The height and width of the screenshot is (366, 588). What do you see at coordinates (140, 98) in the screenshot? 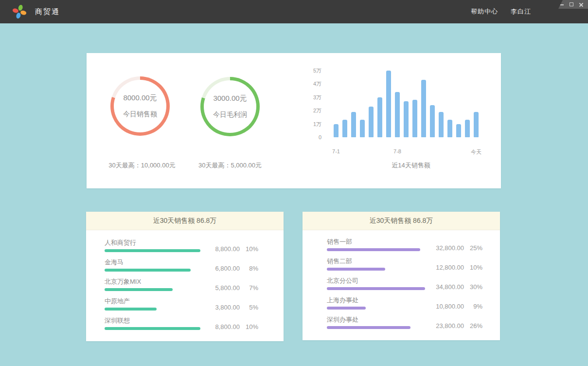
I see `today-sales-value: 8000.00元` at bounding box center [140, 98].